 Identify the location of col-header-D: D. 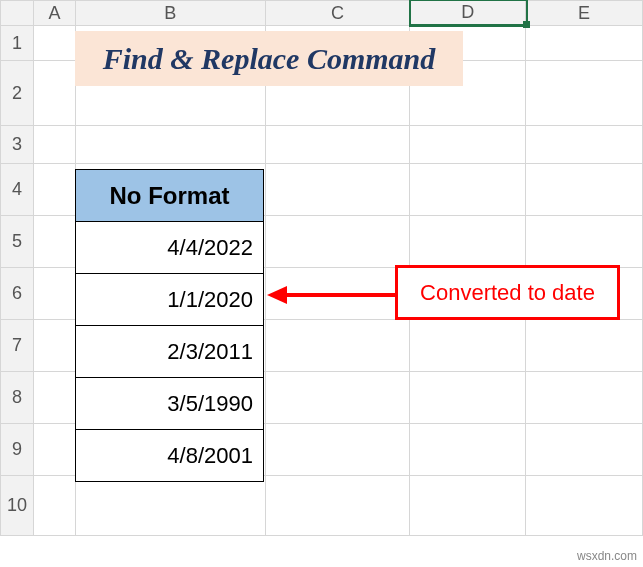
(468, 14).